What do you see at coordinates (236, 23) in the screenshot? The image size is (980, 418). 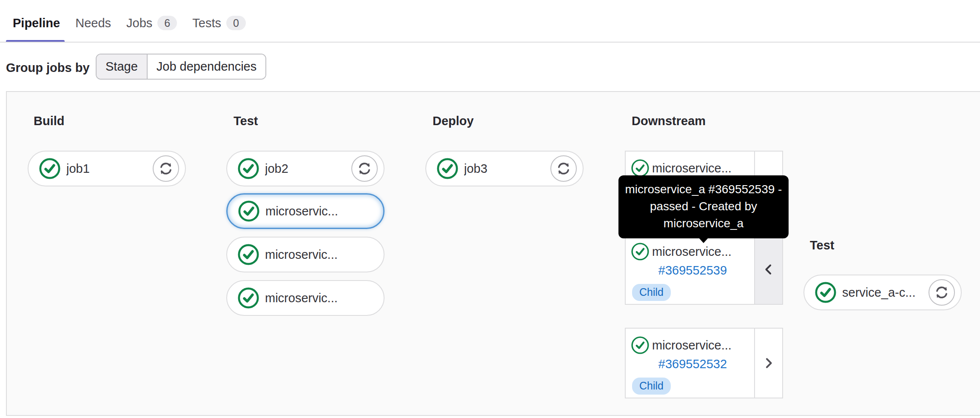 I see `tests-count-badge: 0` at bounding box center [236, 23].